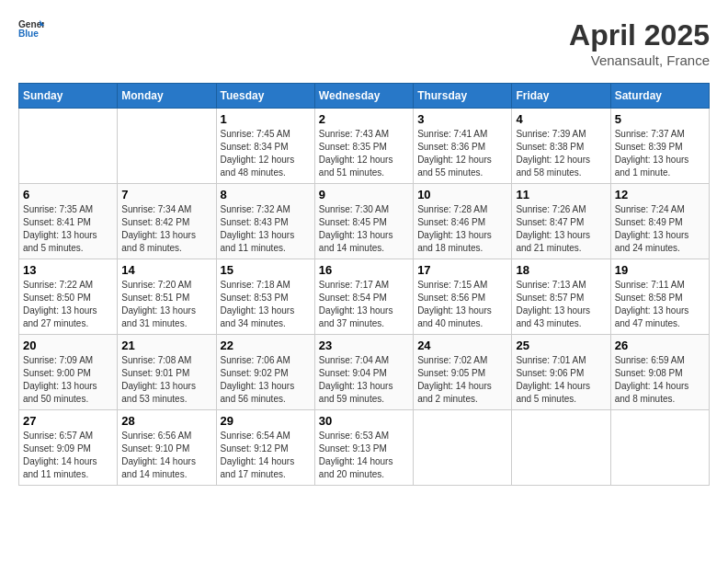 This screenshot has width=728, height=563. Describe the element at coordinates (167, 222) in the screenshot. I see `calendar-cell: 7Sunrise: 7:34 AMSunset: 8:42 PMDaylight…` at that location.